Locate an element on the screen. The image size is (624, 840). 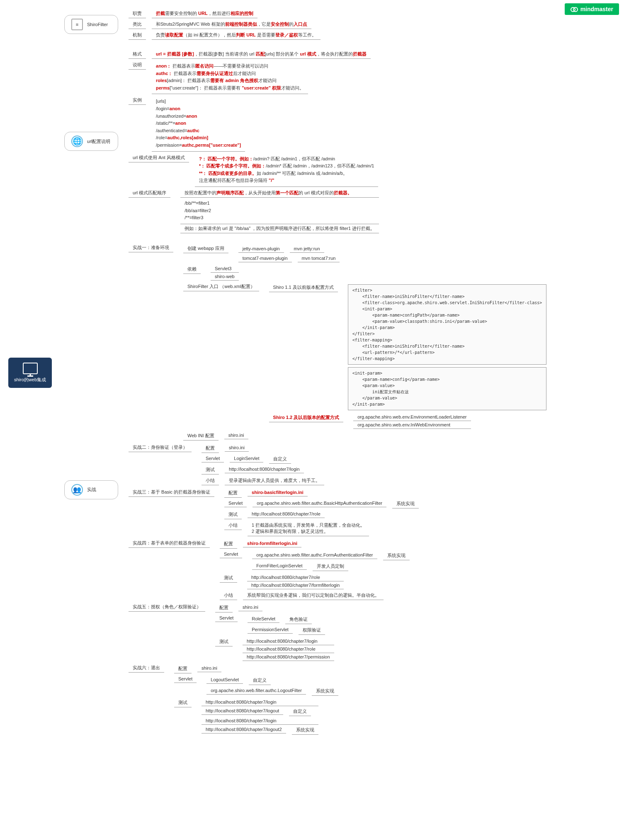
practice-title: 实战 is located at coordinates (92, 490).